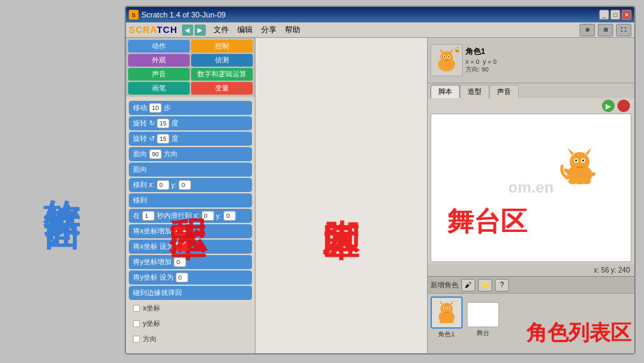 The image size is (644, 363). What do you see at coordinates (134, 15) in the screenshot?
I see `app-icon: S` at bounding box center [134, 15].